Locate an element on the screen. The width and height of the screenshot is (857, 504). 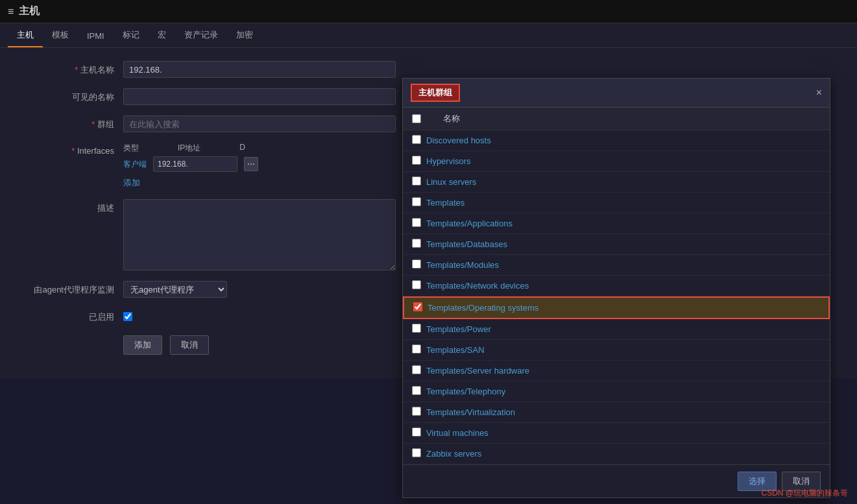
checkbox-zabbix-servers is located at coordinates (416, 453).